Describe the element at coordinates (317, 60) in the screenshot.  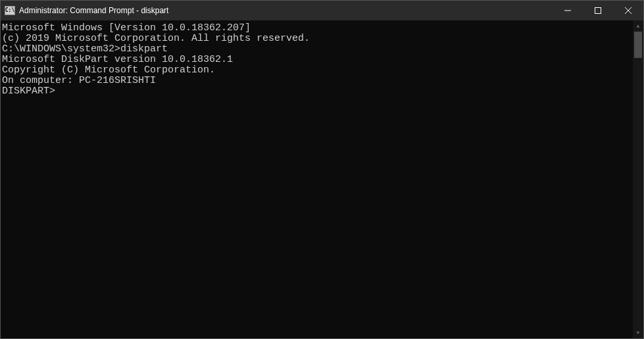
I see `output-line: Microsoft DiskPart version 10.0.18362.1` at that location.